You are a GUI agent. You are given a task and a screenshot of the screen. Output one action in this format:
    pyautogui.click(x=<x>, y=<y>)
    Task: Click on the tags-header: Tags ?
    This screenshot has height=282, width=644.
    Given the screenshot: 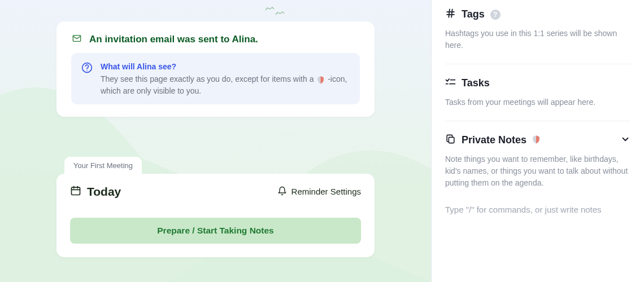 What is the action you would take?
    pyautogui.click(x=538, y=15)
    